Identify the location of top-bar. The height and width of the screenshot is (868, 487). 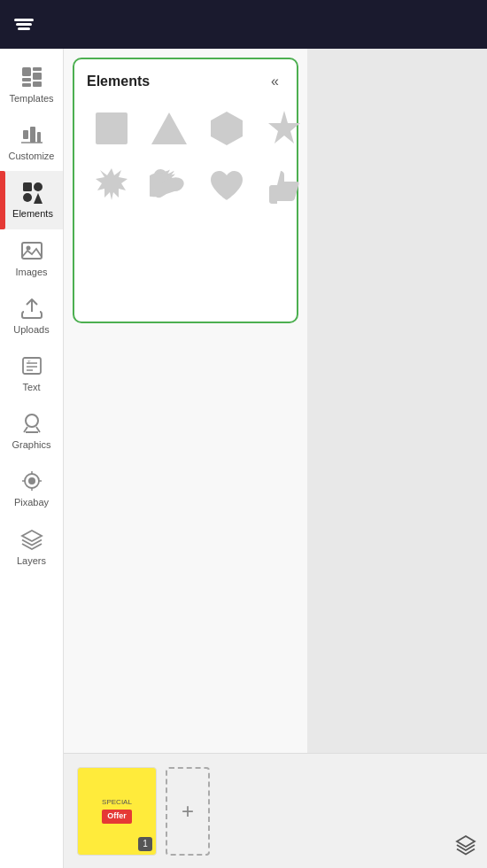
(244, 25).